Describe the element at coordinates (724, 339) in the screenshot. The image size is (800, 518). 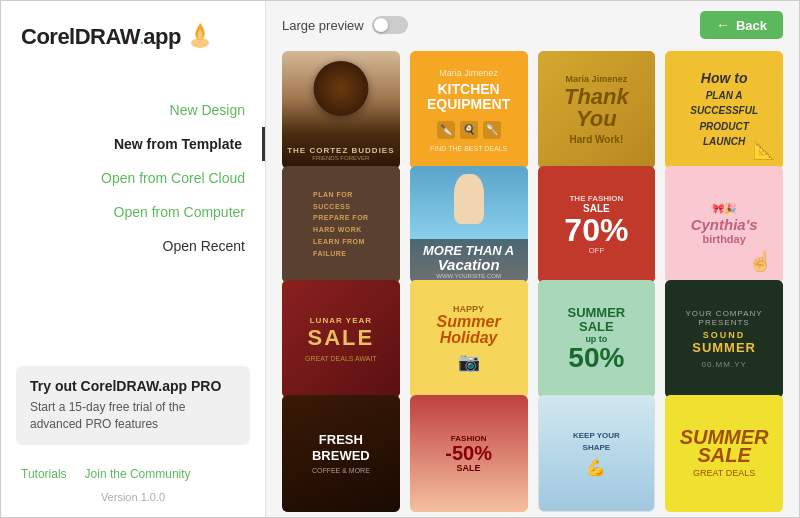
I see `template-card: Your Company Presents SOUND SUMMER 00.MM…` at that location.